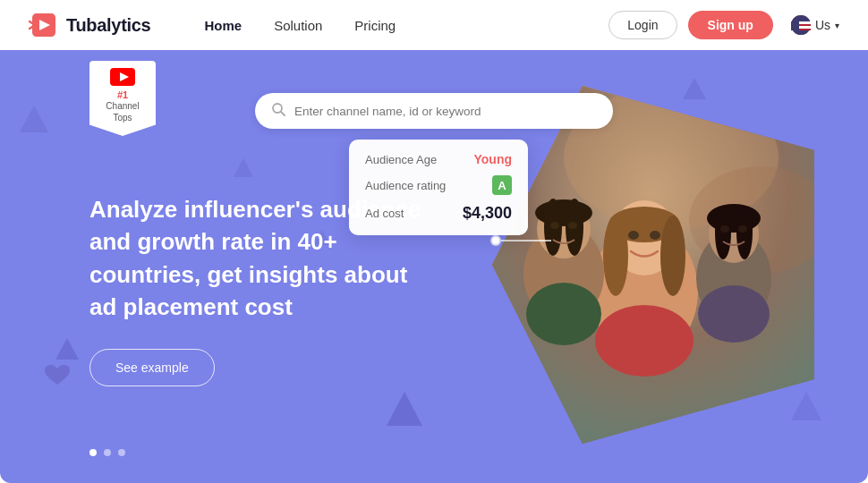 This screenshot has height=483, width=868. Describe the element at coordinates (524, 241) in the screenshot. I see `connector-line` at that location.